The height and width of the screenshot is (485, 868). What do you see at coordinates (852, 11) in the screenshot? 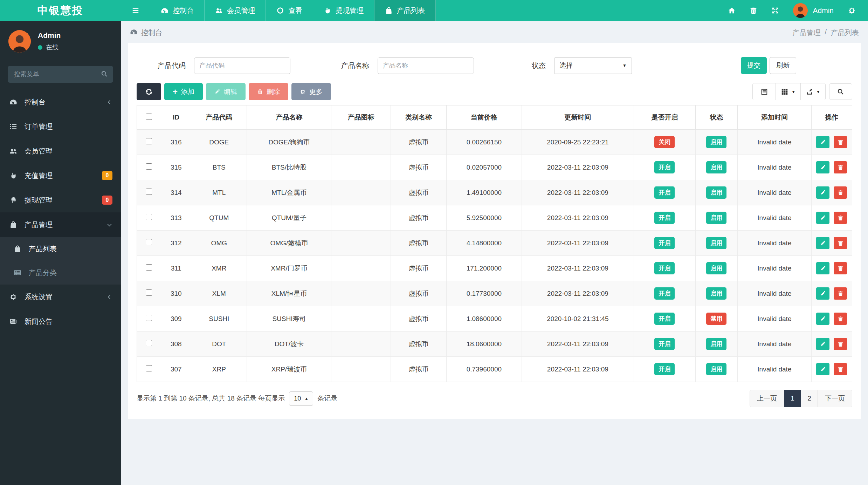
I see `settings-gears-icon` at bounding box center [852, 11].